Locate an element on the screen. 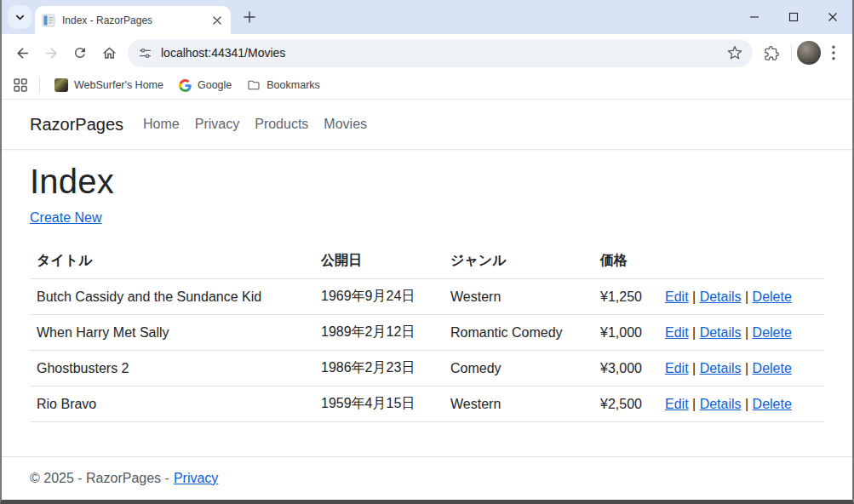  header-price: 価格 is located at coordinates (626, 261).